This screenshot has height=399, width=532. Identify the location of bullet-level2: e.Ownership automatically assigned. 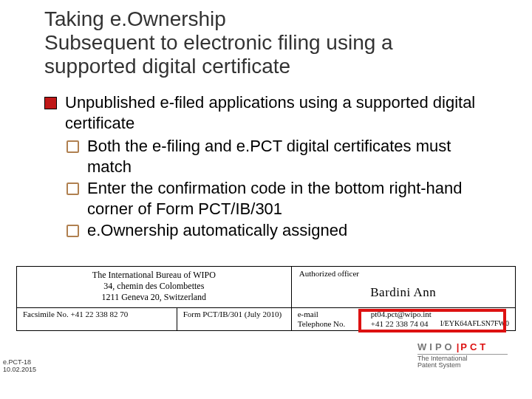
(270, 231).